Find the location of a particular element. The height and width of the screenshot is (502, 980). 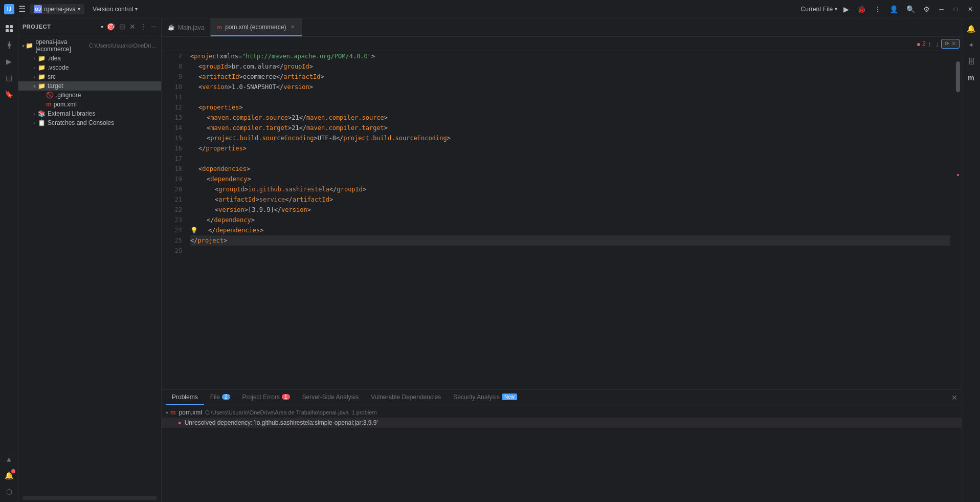

idea-label: .idea is located at coordinates (54, 58).